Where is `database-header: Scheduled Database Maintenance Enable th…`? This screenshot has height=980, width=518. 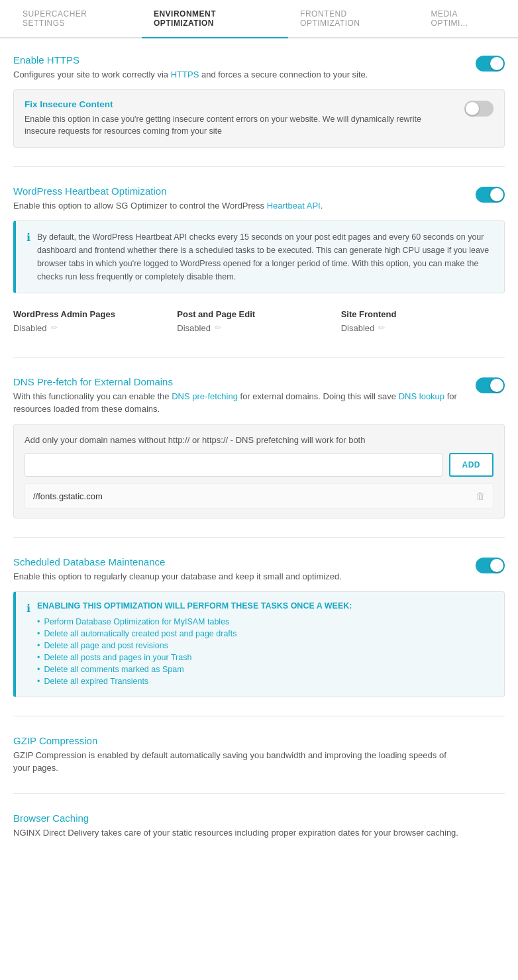
database-header: Scheduled Database Maintenance Enable th… is located at coordinates (259, 569).